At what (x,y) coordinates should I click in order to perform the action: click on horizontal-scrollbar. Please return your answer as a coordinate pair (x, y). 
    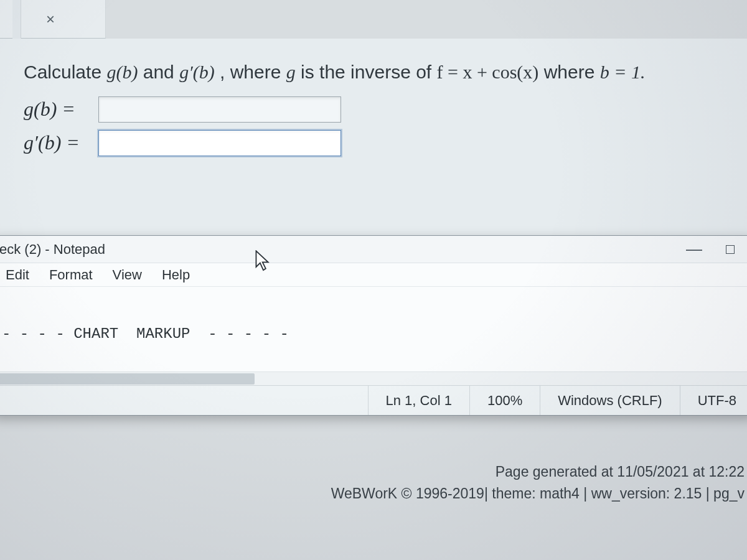
    Looking at the image, I should click on (374, 378).